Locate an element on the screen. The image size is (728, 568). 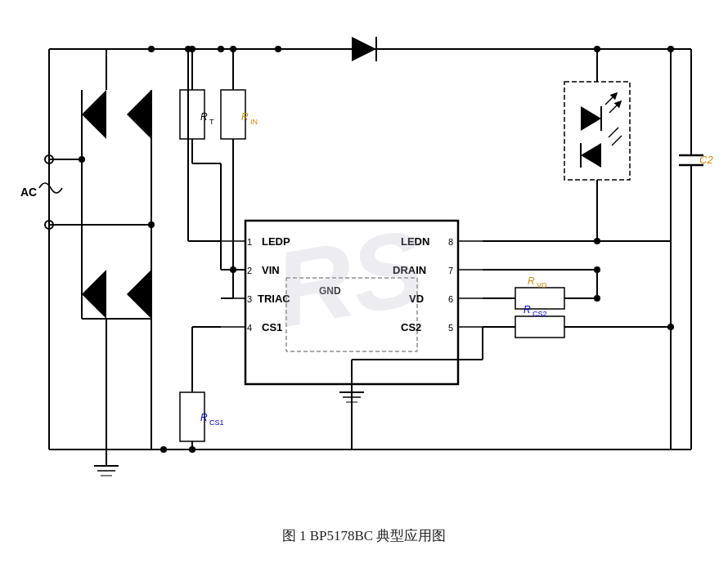
svg-text: 6 is located at coordinates (451, 299).